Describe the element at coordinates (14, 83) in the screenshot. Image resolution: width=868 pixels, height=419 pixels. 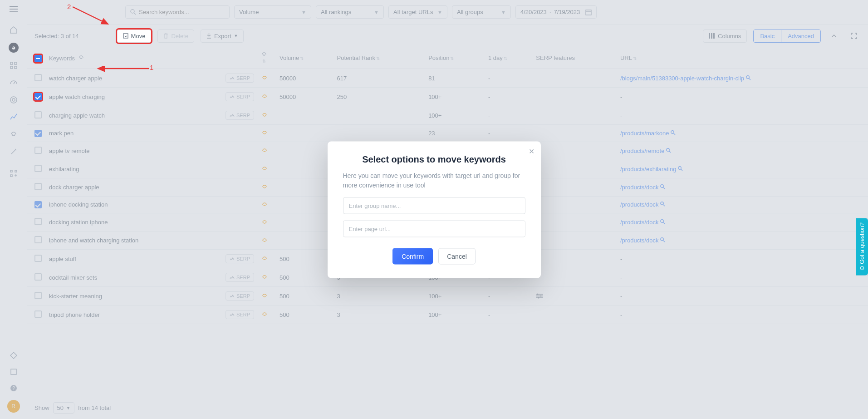
I see `gauge-icon` at that location.